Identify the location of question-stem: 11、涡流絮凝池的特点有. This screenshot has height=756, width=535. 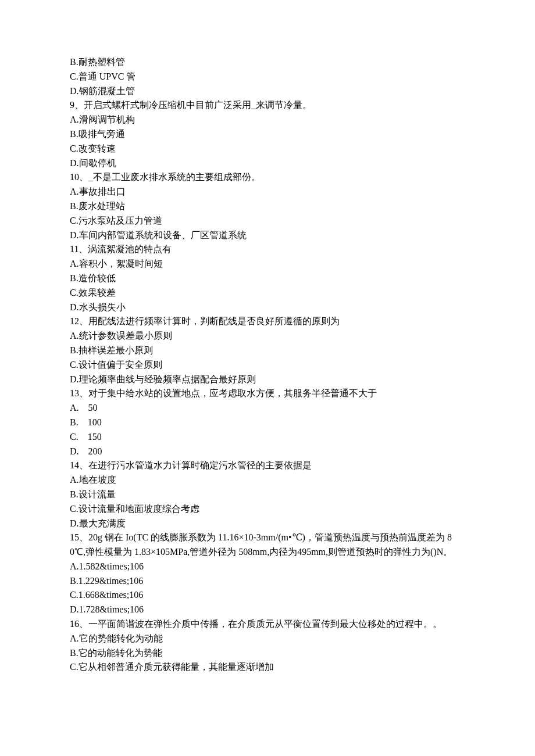
(268, 250).